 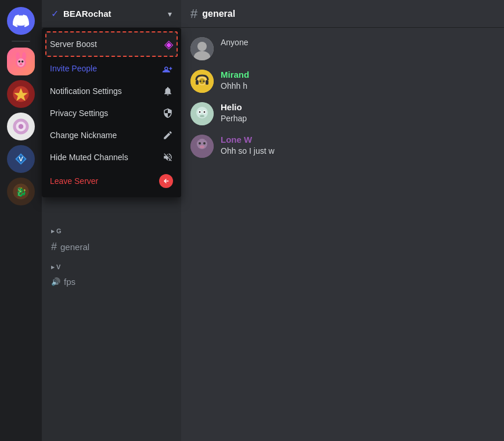 I want to click on message-text-2: Ohhh h, so click(x=358, y=86).